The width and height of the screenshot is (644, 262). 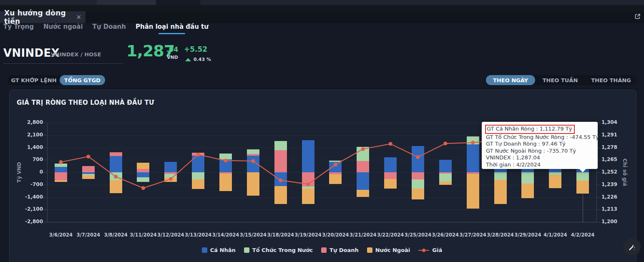 What do you see at coordinates (43, 17) in the screenshot?
I see `tab-money-flow: Xu hướng dòng tiền ×` at bounding box center [43, 17].